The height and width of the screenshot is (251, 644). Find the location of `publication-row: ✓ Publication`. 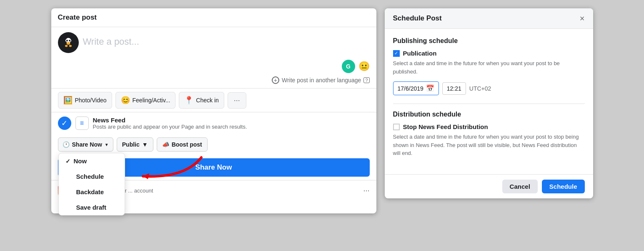

publication-row: ✓ Publication is located at coordinates (489, 53).